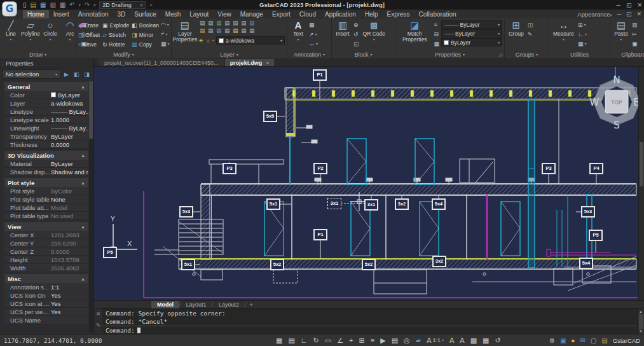 The width and height of the screenshot is (644, 346). Describe the element at coordinates (595, 102) in the screenshot. I see `compass-west: W` at that location.